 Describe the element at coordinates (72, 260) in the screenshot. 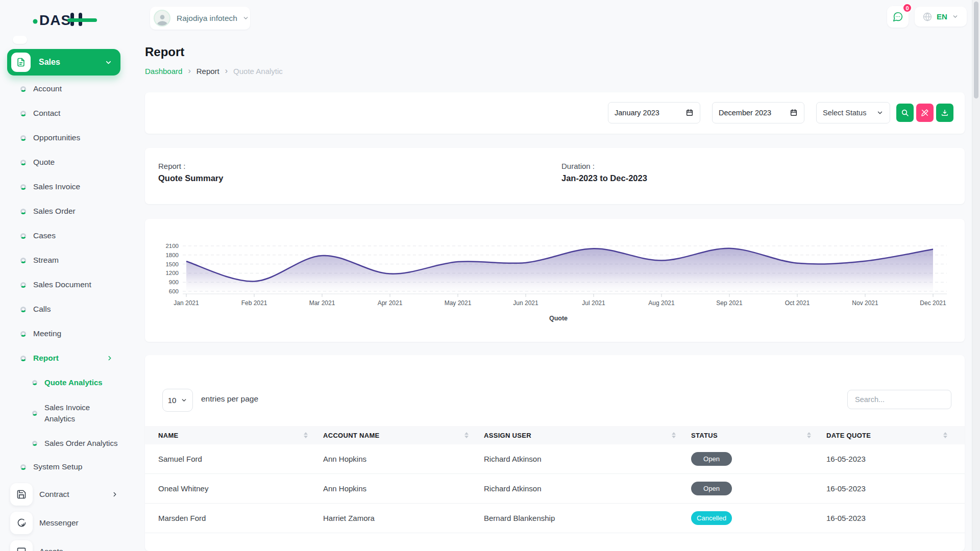

I see `sidebar-item-stream: Stream` at that location.